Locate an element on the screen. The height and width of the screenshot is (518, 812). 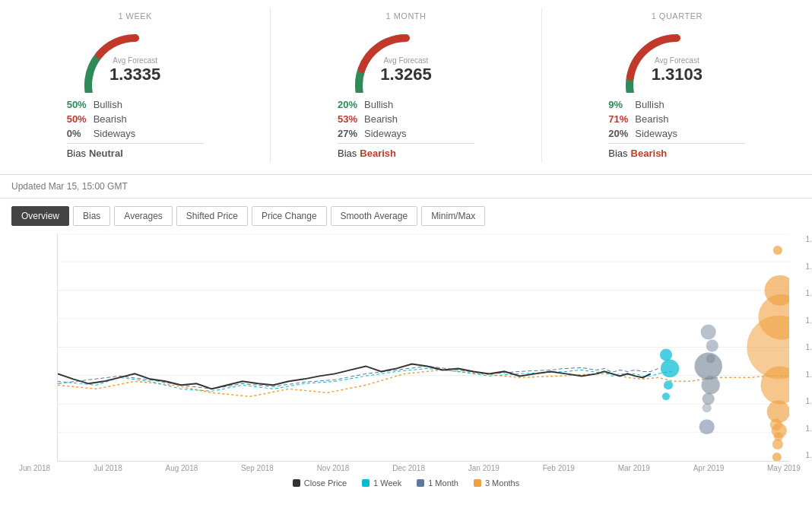
tabs-bar: OverviewBiasAveragesShifted PricePrice C… is located at coordinates (406, 216).